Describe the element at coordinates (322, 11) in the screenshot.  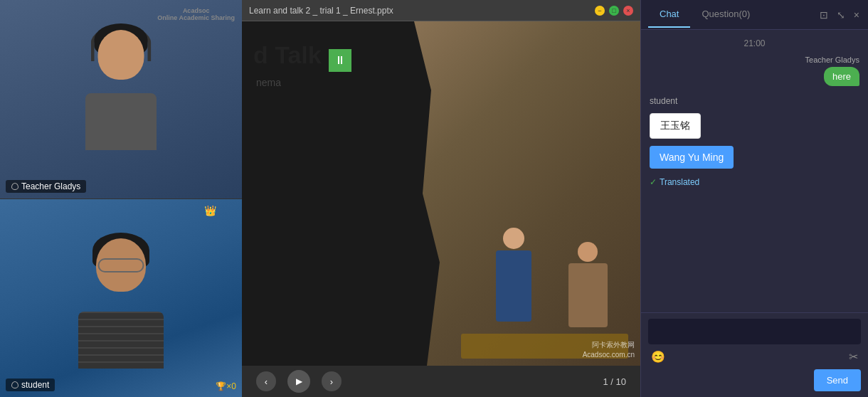
I see `presentation-title: Learn and talk 2 _ trial 1 _ Ernest.pptx` at that location.